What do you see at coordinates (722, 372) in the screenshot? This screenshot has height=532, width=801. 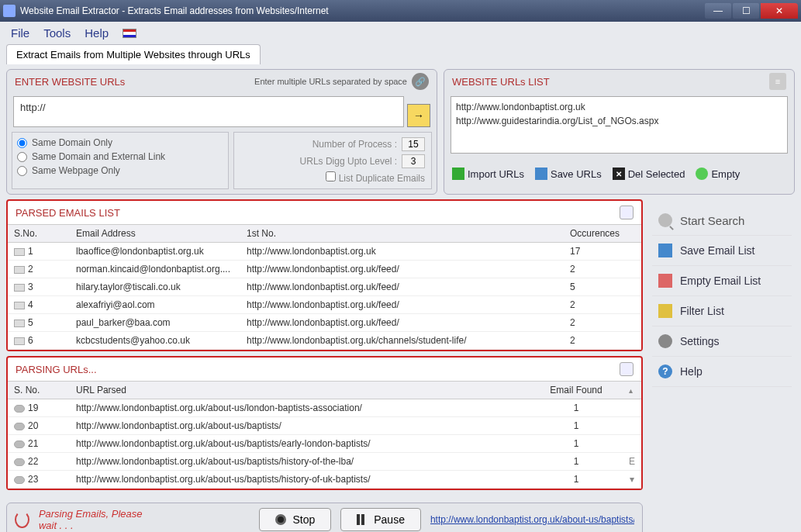 I see `help-button: Help` at bounding box center [722, 372].